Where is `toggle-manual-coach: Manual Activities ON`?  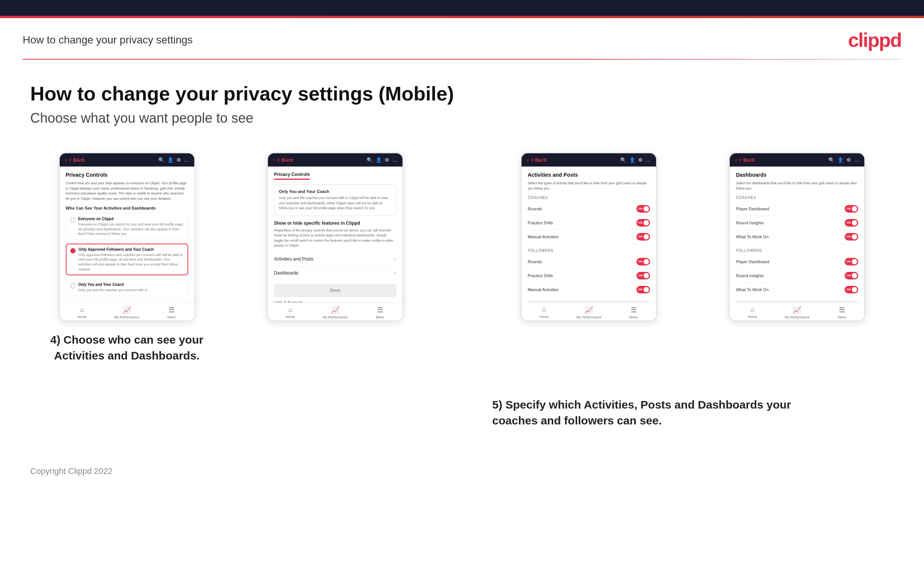
toggle-manual-coach: Manual Activities ON is located at coordinates (589, 237).